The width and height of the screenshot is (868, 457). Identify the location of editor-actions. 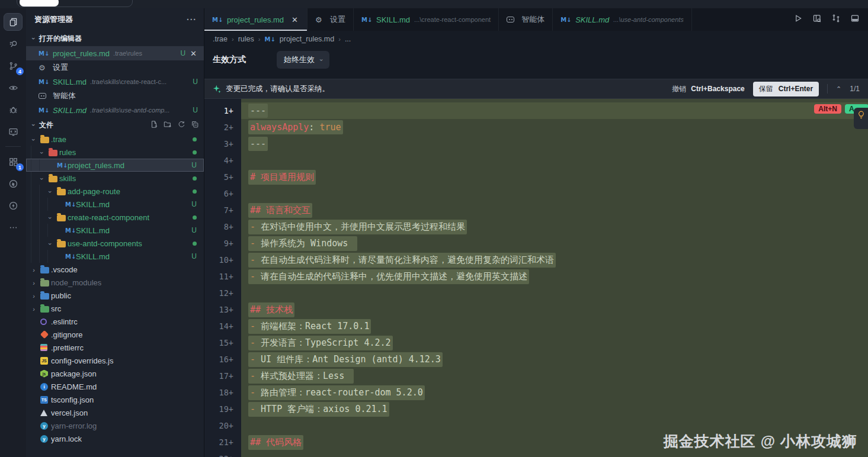
(831, 20).